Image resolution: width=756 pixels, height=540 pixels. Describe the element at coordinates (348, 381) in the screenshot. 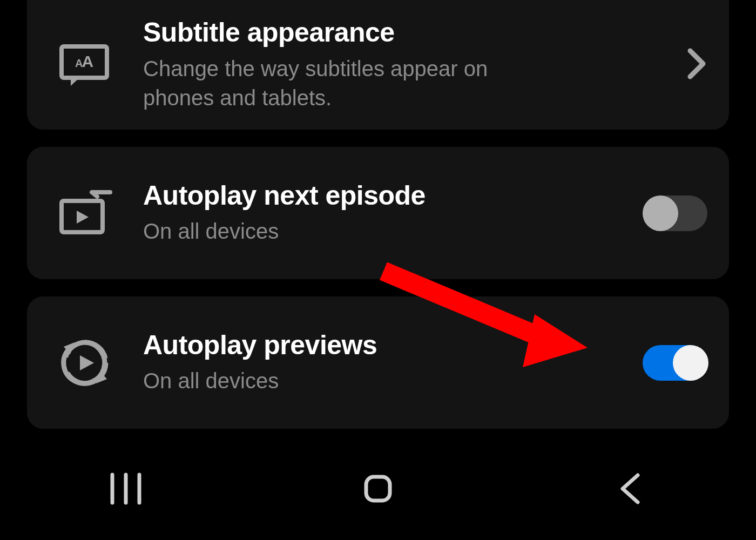

I see `autoplay-previews-desc: On all devices` at that location.